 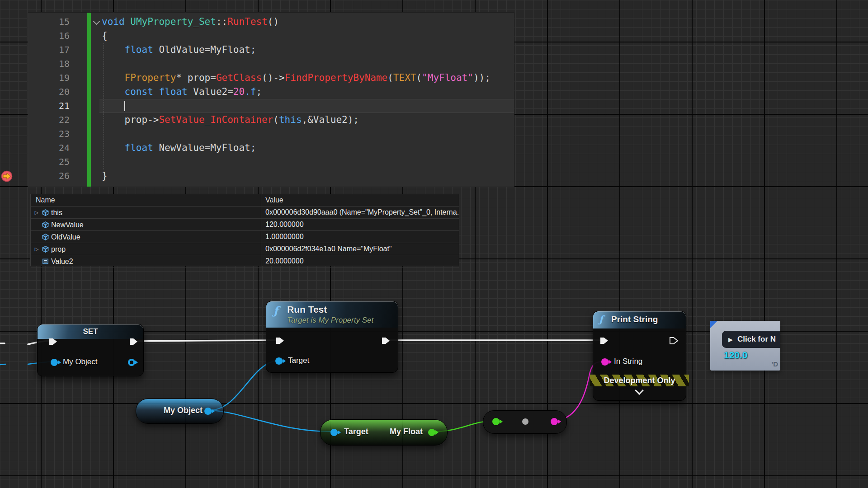 I want to click on string-output-pin, so click(x=554, y=422).